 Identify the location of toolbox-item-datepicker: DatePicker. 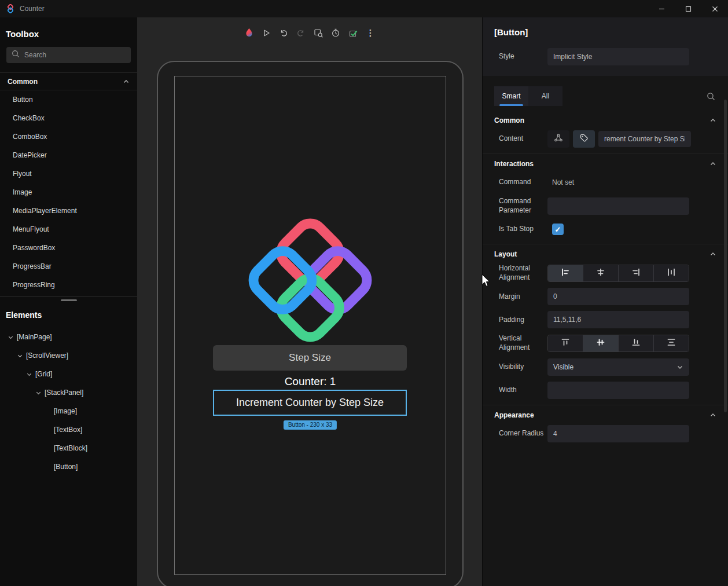
(68, 155).